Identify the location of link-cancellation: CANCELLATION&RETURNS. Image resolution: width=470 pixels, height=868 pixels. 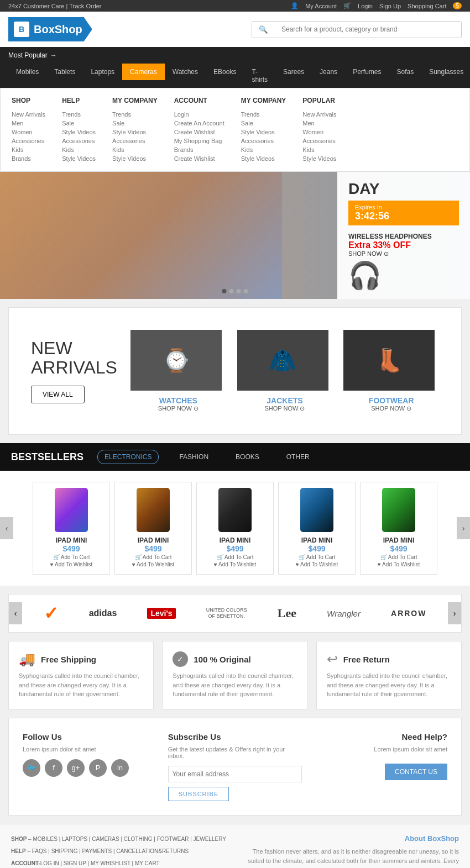
(153, 851).